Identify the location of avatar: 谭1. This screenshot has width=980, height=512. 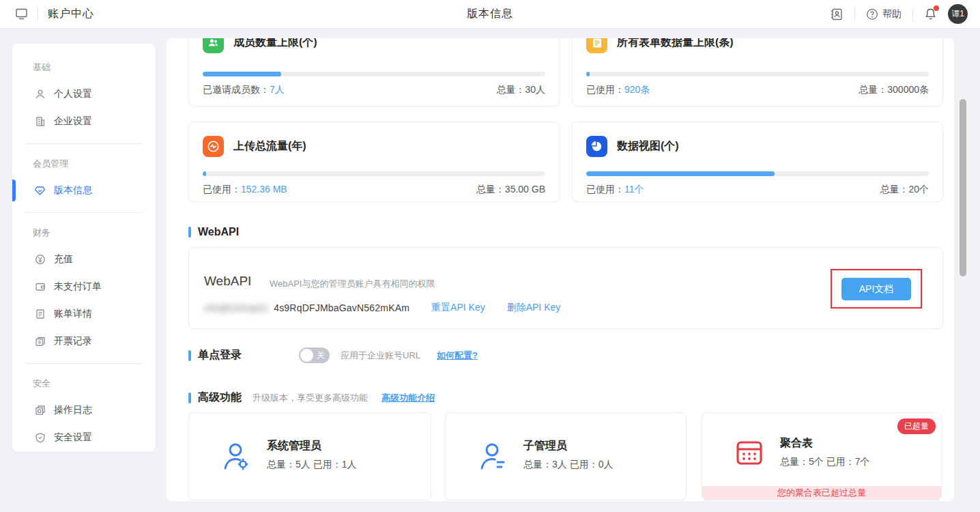
(958, 14).